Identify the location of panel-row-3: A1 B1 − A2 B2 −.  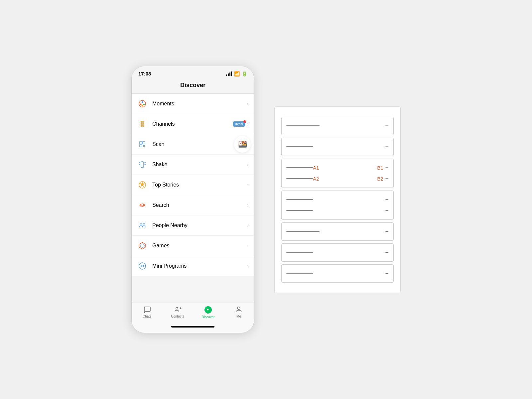
(337, 173).